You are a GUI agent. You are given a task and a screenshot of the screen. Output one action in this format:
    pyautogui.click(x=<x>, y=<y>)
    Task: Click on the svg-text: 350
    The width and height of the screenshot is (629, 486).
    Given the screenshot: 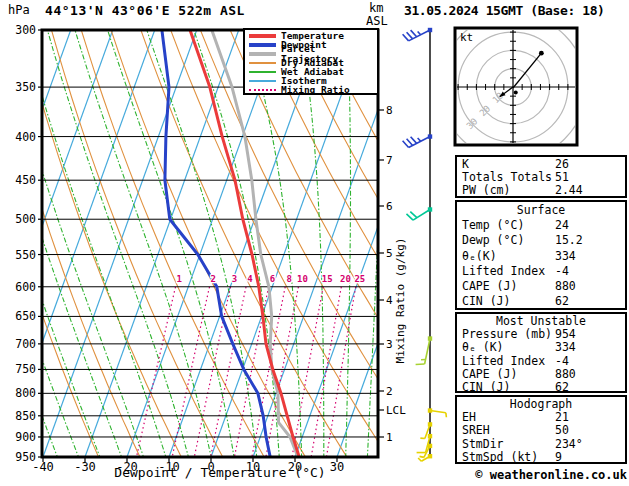 What is the action you would take?
    pyautogui.click(x=26, y=87)
    